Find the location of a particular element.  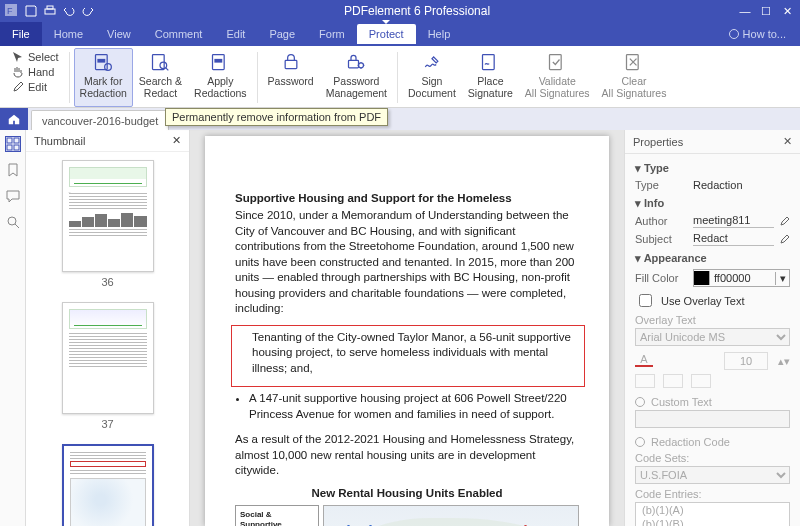

tool-hand: Hand is located at coordinates (36, 72).